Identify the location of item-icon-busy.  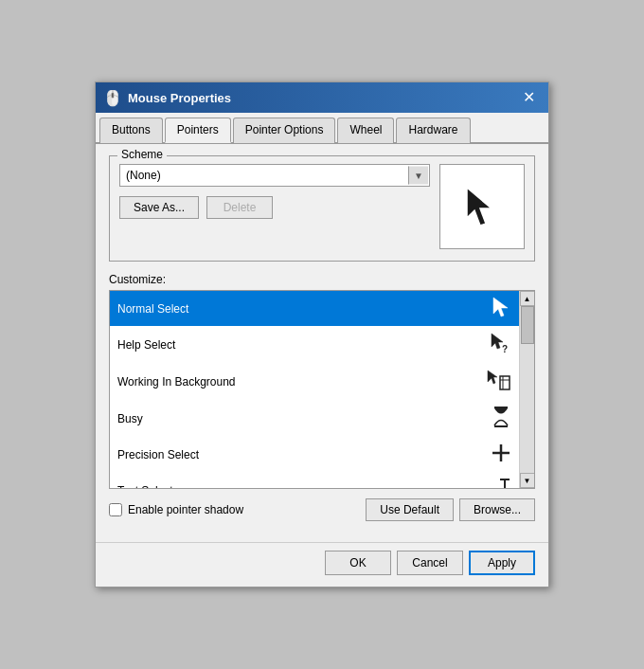
(501, 419).